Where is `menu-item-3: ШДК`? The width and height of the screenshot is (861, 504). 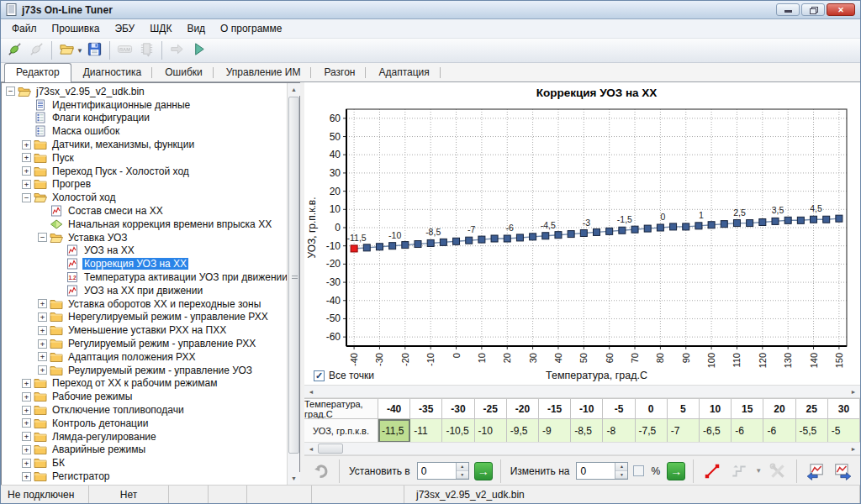
menu-item-3: ШДК is located at coordinates (161, 29).